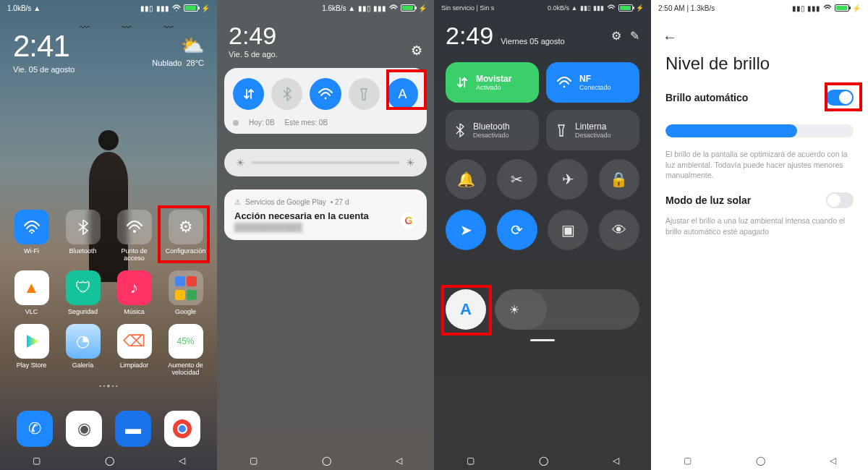 Image resolution: width=868 pixels, height=470 pixels. I want to click on bluetooth-icon, so click(460, 130).